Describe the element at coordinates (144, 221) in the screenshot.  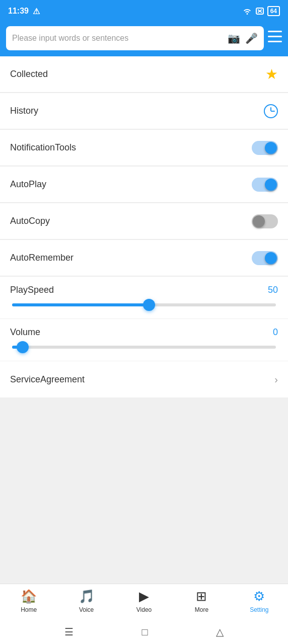
I see `settings-item-autocopy: AutoCopy` at that location.